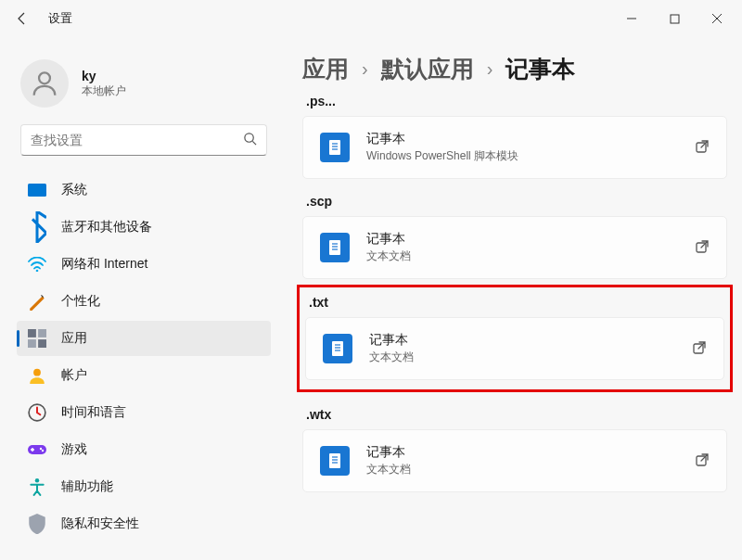 This screenshot has width=742, height=560. What do you see at coordinates (37, 227) in the screenshot?
I see `bluetooth-icon` at bounding box center [37, 227].